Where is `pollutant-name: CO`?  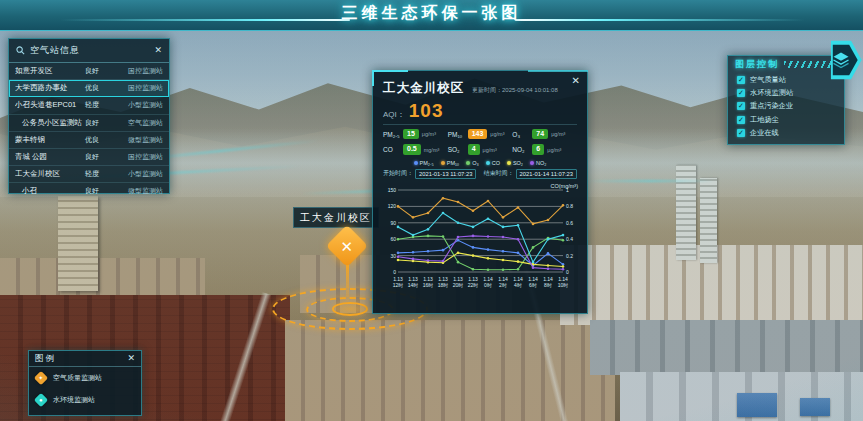
pollutant-name: CO is located at coordinates (392, 150).